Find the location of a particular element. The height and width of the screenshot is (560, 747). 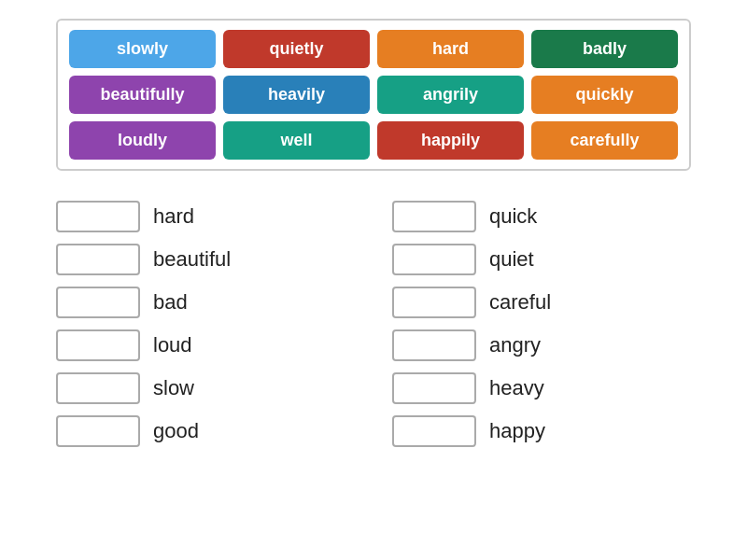

match-label-right-5: happy is located at coordinates (517, 431).